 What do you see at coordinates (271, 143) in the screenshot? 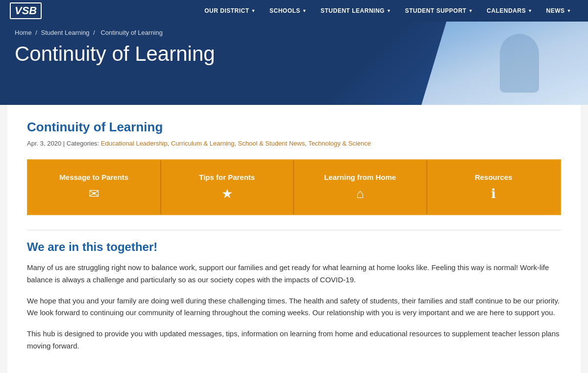
I see `category-school-news: School & Student News` at bounding box center [271, 143].